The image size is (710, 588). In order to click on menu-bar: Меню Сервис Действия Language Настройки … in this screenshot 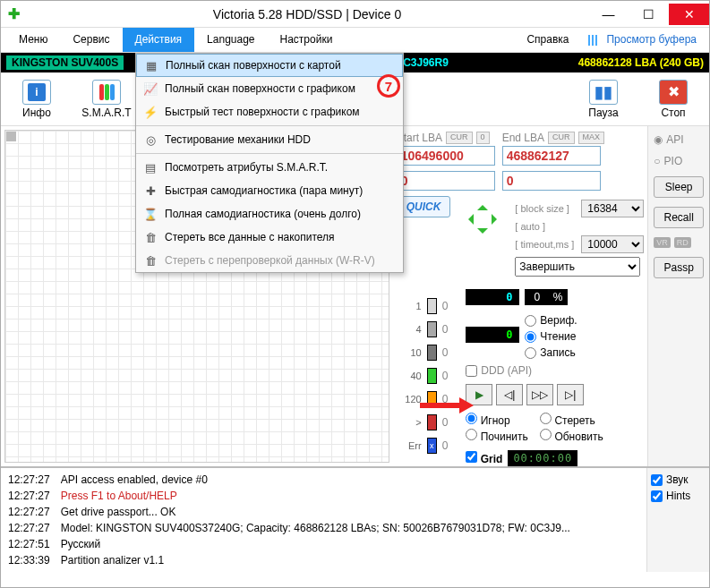, I will do `click(355, 40)`.